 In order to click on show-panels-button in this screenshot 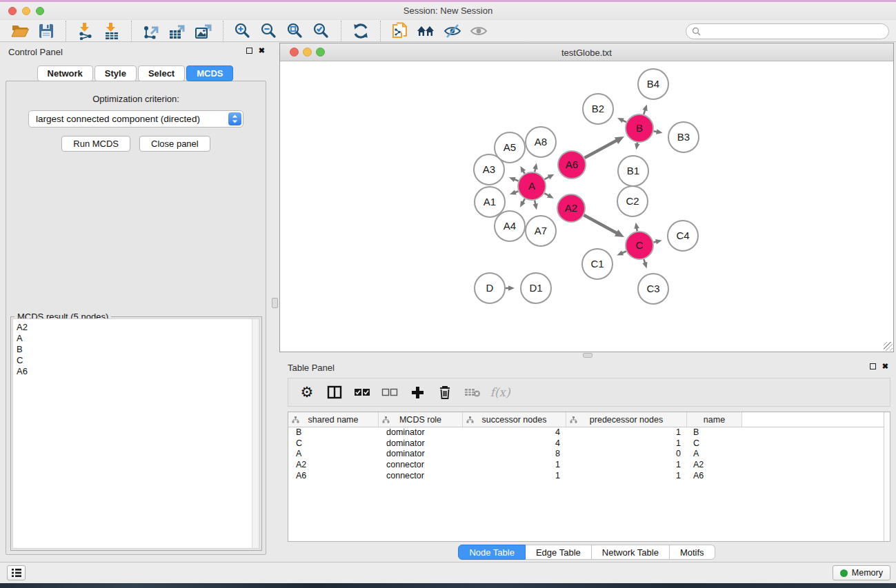, I will do `click(17, 573)`.